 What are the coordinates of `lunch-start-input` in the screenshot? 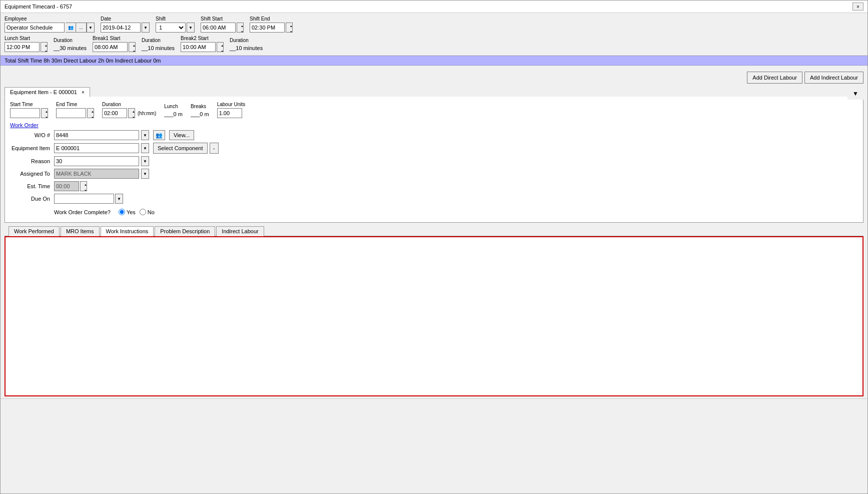 It's located at (22, 47).